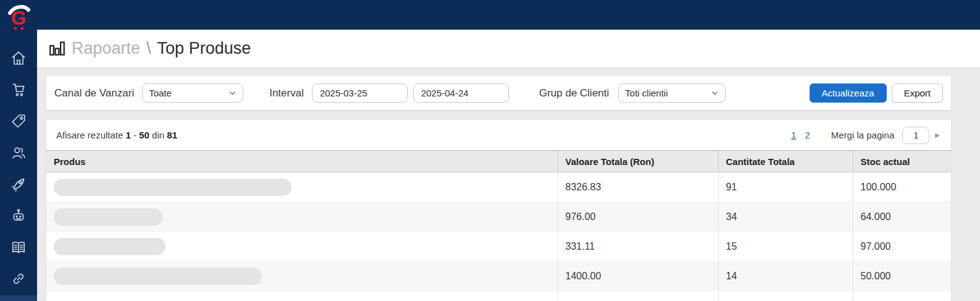  What do you see at coordinates (19, 121) in the screenshot?
I see `tag-icon` at bounding box center [19, 121].